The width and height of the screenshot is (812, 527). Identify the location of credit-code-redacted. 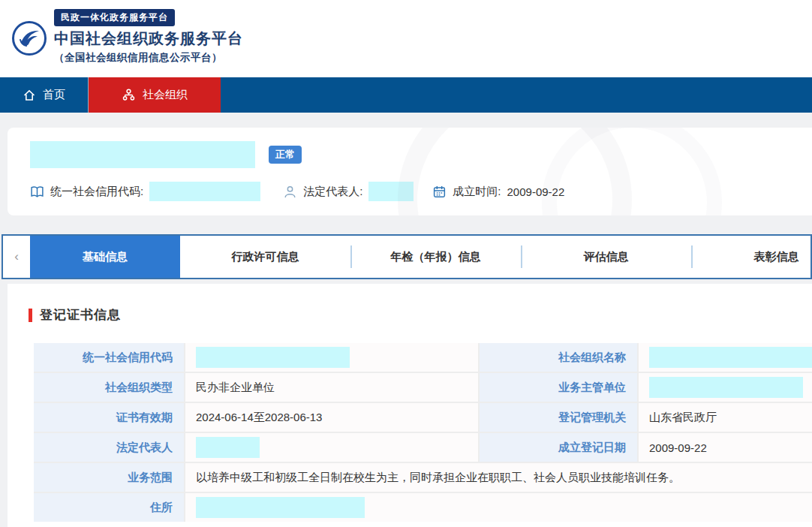
(205, 191).